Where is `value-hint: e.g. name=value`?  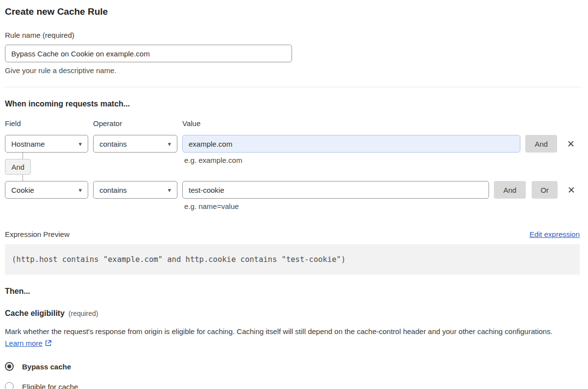
value-hint: e.g. name=value is located at coordinates (212, 206).